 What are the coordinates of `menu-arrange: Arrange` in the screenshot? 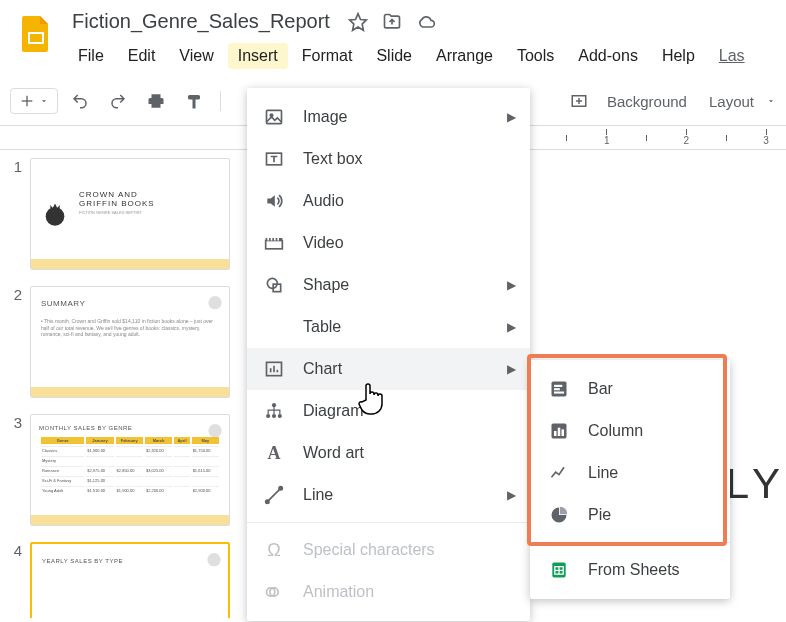 It's located at (464, 56).